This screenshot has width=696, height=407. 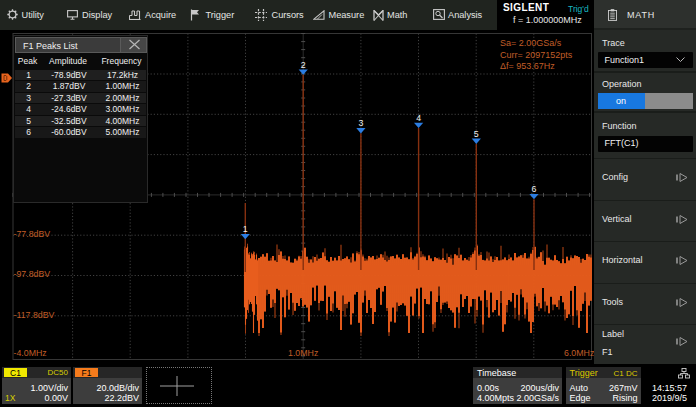 What do you see at coordinates (304, 65) in the screenshot?
I see `svg-text: 2` at bounding box center [304, 65].